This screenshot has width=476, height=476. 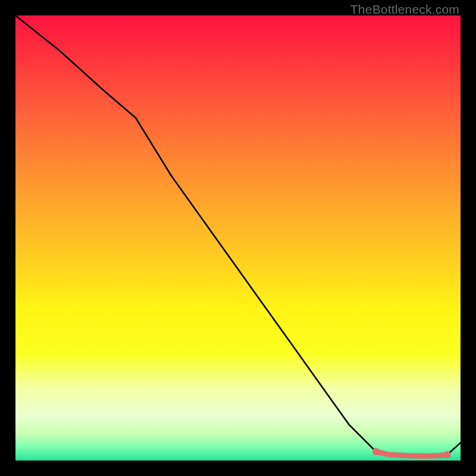 I want to click on trough-start-marker, so click(x=376, y=452).